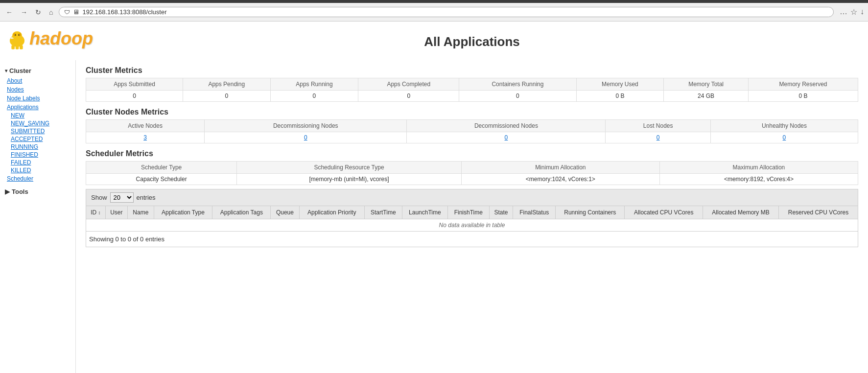  What do you see at coordinates (383, 212) in the screenshot?
I see `col-start-time: StartTime` at bounding box center [383, 212].